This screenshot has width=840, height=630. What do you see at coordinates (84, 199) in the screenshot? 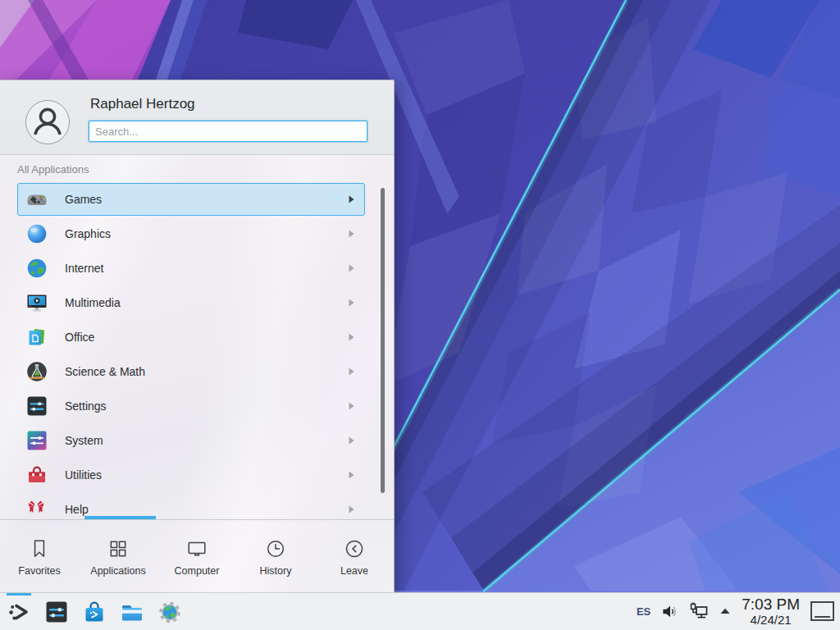
I see `category-label: Games` at bounding box center [84, 199].